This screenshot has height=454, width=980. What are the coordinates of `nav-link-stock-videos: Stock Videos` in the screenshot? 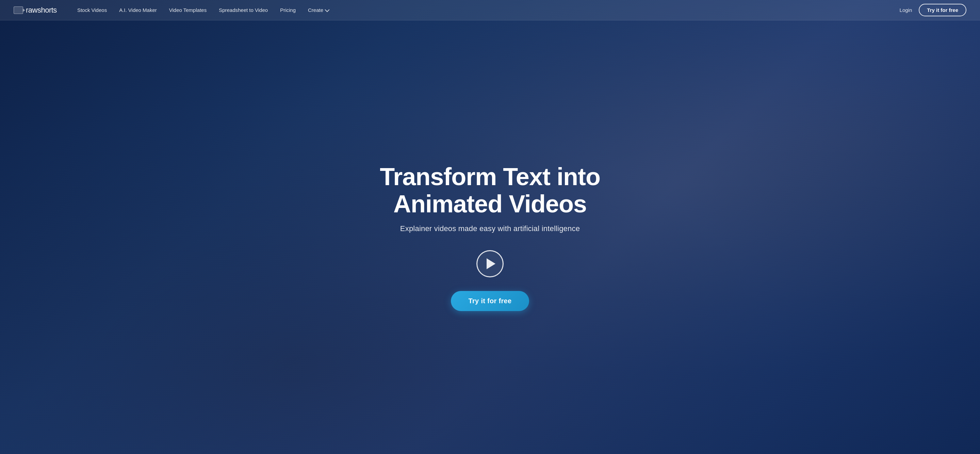 It's located at (92, 10).